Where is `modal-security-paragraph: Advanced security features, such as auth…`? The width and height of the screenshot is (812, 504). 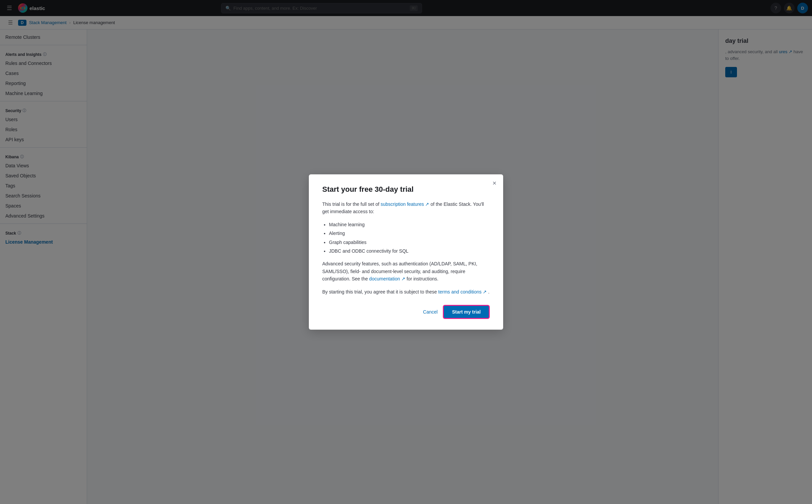 modal-security-paragraph: Advanced security features, such as auth… is located at coordinates (406, 271).